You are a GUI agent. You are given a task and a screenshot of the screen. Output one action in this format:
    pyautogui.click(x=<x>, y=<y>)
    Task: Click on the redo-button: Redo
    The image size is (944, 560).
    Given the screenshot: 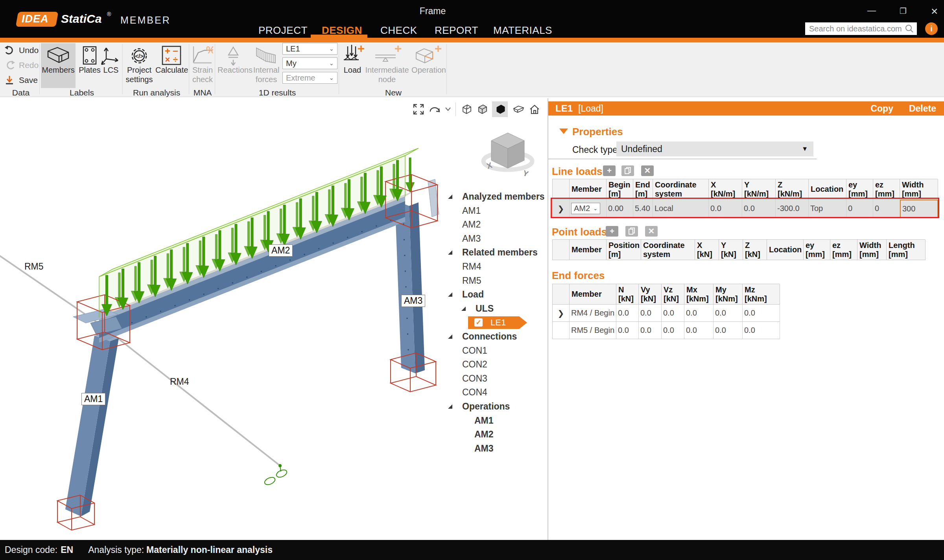 What is the action you would take?
    pyautogui.click(x=10, y=66)
    